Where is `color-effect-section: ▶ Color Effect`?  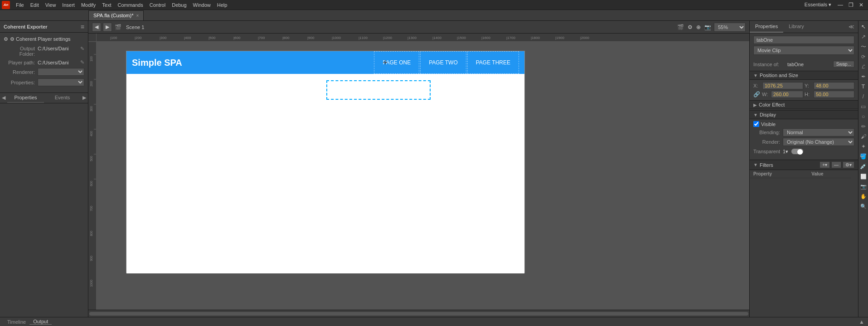 color-effect-section: ▶ Color Effect is located at coordinates (804, 105).